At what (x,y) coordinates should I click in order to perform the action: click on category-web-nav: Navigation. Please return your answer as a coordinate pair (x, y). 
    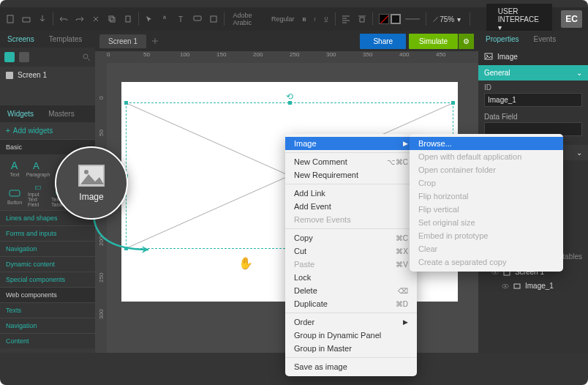
    Looking at the image, I should click on (48, 325).